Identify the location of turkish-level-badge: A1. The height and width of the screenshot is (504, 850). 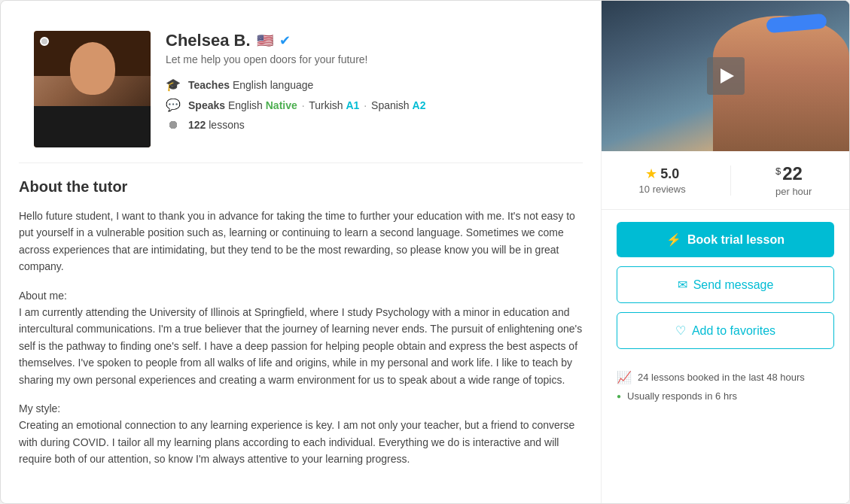
(352, 105).